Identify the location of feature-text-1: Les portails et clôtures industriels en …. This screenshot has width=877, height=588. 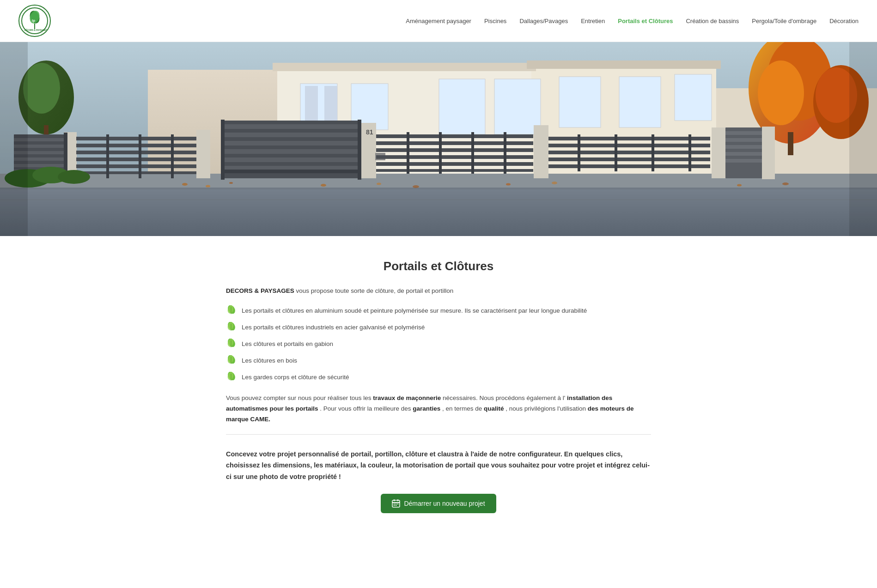
(333, 327).